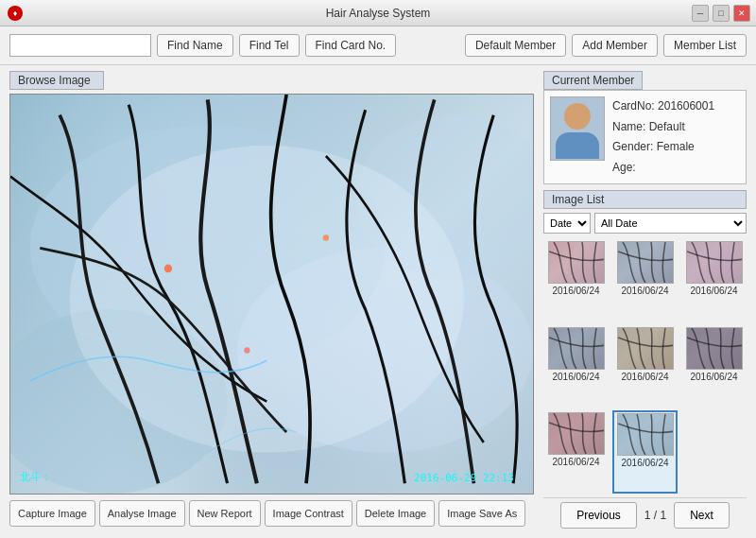  I want to click on maximize-button: □, so click(721, 13).